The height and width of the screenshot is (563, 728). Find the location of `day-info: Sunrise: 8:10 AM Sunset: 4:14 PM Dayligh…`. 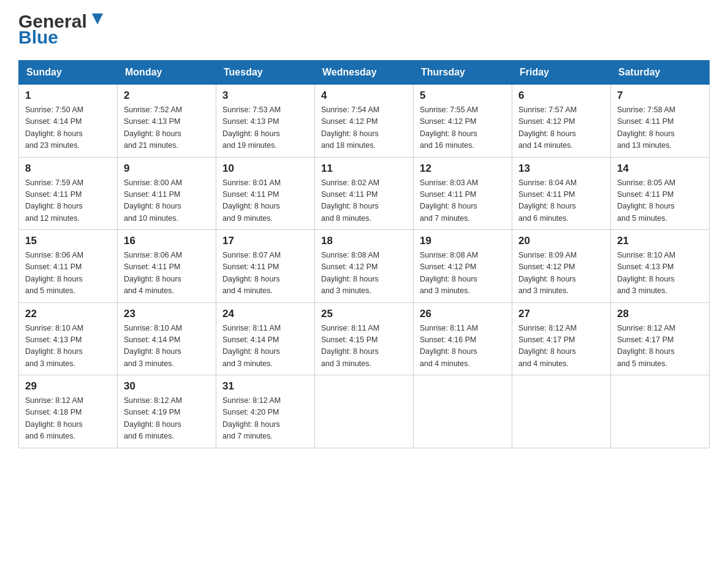

day-info: Sunrise: 8:10 AM Sunset: 4:14 PM Dayligh… is located at coordinates (167, 347).